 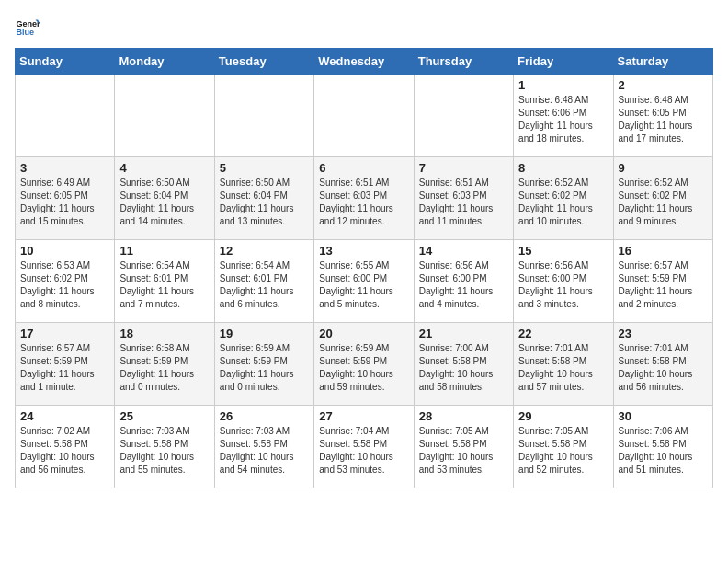 What do you see at coordinates (663, 364) in the screenshot?
I see `calendar-cell: 23Sunrise: 7:01 AM Sunset: 5:58 PM Dayli…` at bounding box center [663, 364].